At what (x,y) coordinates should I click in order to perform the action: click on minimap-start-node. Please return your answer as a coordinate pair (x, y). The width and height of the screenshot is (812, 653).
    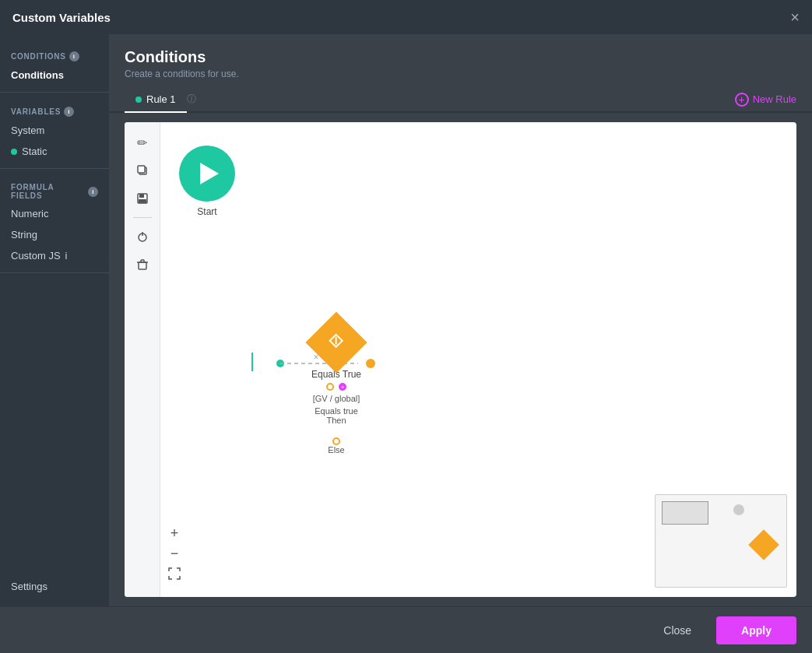
    Looking at the image, I should click on (739, 510).